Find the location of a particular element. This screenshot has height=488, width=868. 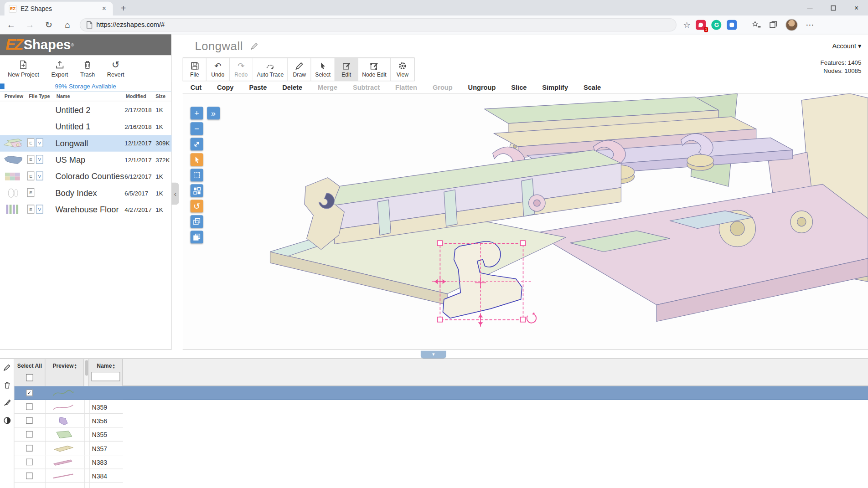

col-modified: Modified is located at coordinates (136, 96).